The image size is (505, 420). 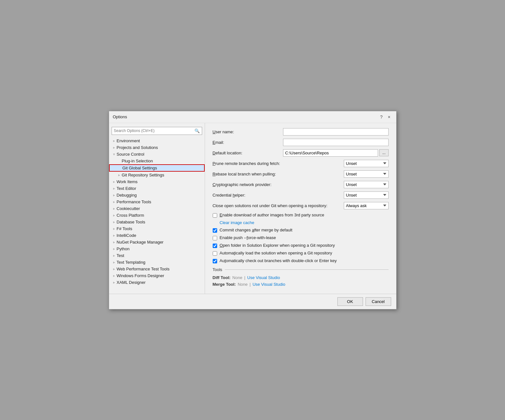 I want to click on enable-push-label: Enable push --force-with-lease, so click(x=248, y=238).